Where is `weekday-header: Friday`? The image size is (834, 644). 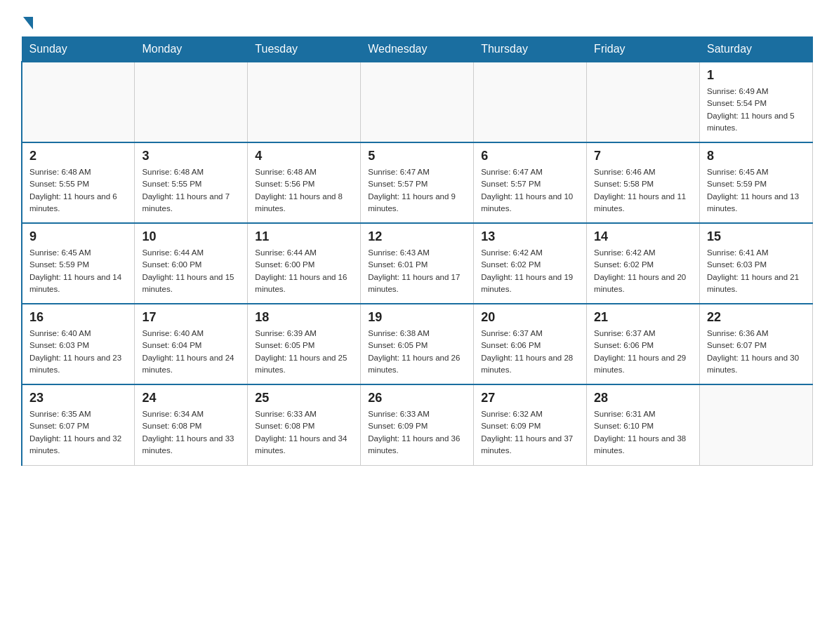 weekday-header: Friday is located at coordinates (643, 50).